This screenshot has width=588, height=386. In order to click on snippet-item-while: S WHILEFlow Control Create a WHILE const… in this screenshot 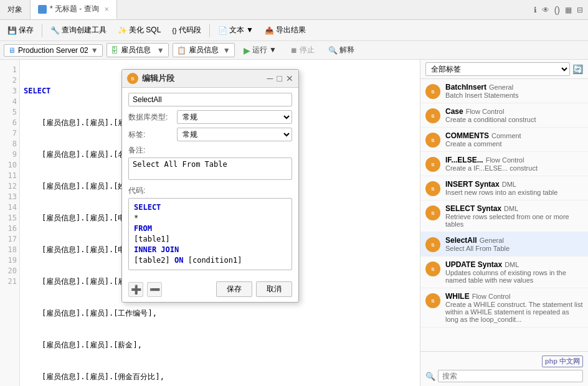, I will do `click(505, 308)`.